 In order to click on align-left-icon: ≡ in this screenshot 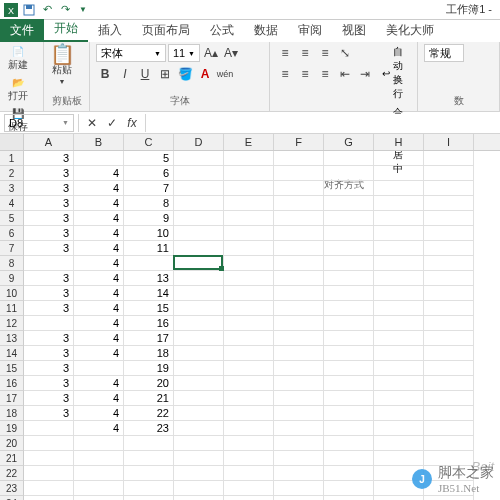, I will do `click(285, 74)`.